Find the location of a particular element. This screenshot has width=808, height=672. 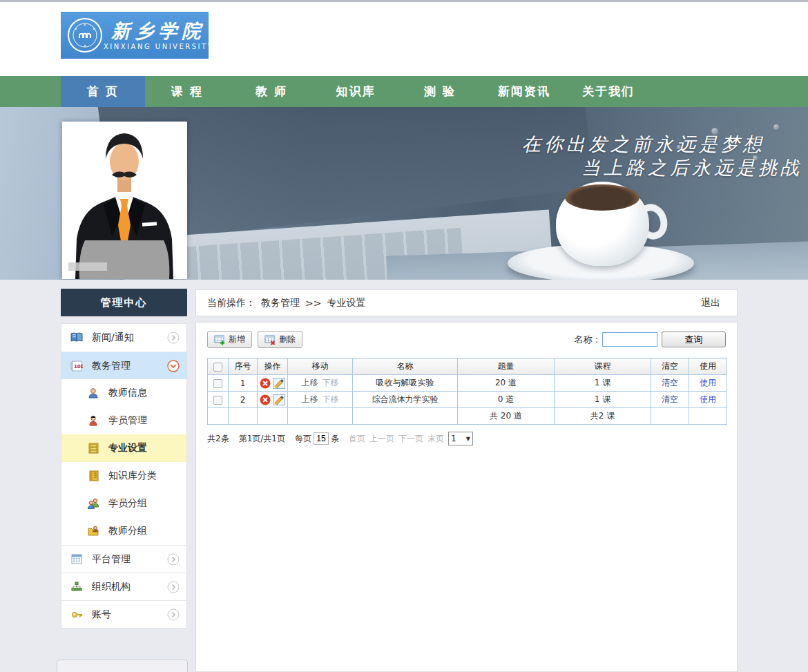

major-icon is located at coordinates (93, 448).